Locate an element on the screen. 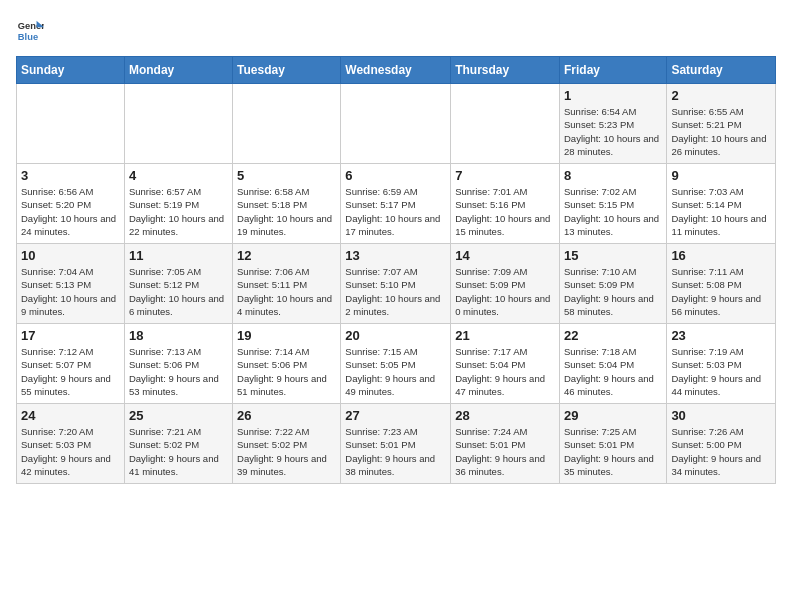  day-info: Sunrise: 7:02 AM Sunset: 5:15 PM Dayligh… is located at coordinates (613, 212).